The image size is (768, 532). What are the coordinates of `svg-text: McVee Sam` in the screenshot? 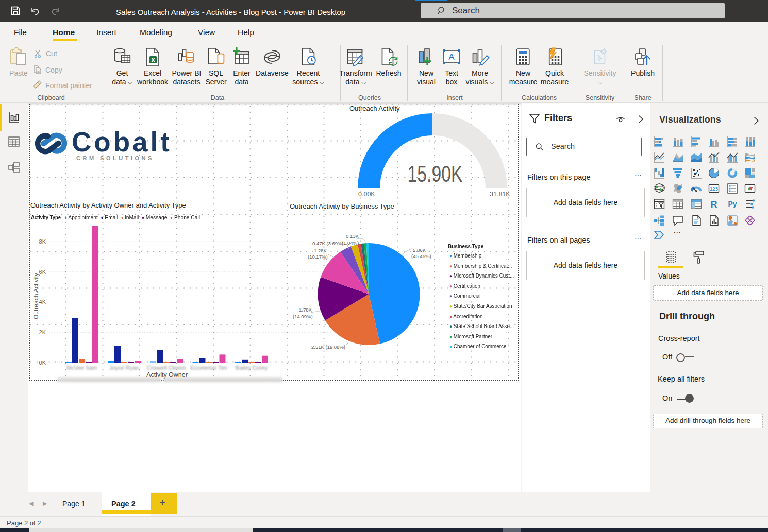 It's located at (81, 368).